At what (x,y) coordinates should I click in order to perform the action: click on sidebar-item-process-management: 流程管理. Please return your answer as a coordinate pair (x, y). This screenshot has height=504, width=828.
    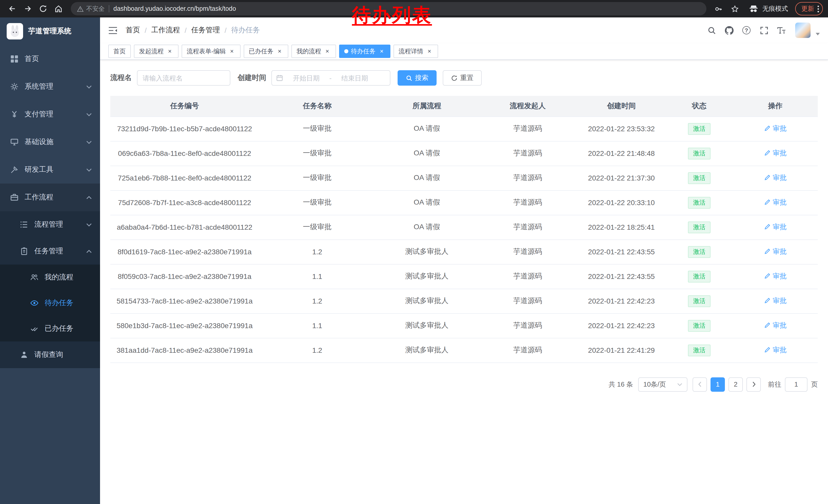
    Looking at the image, I should click on (50, 225).